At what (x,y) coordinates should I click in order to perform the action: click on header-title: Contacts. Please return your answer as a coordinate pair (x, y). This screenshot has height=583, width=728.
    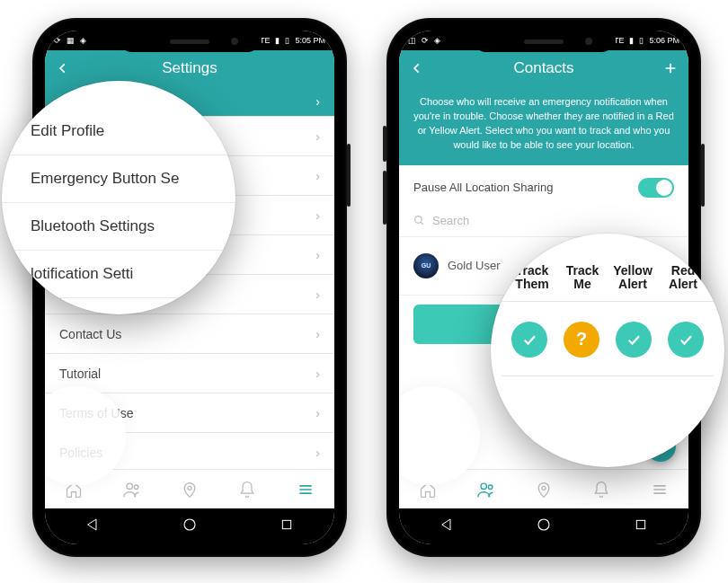
    Looking at the image, I should click on (543, 68).